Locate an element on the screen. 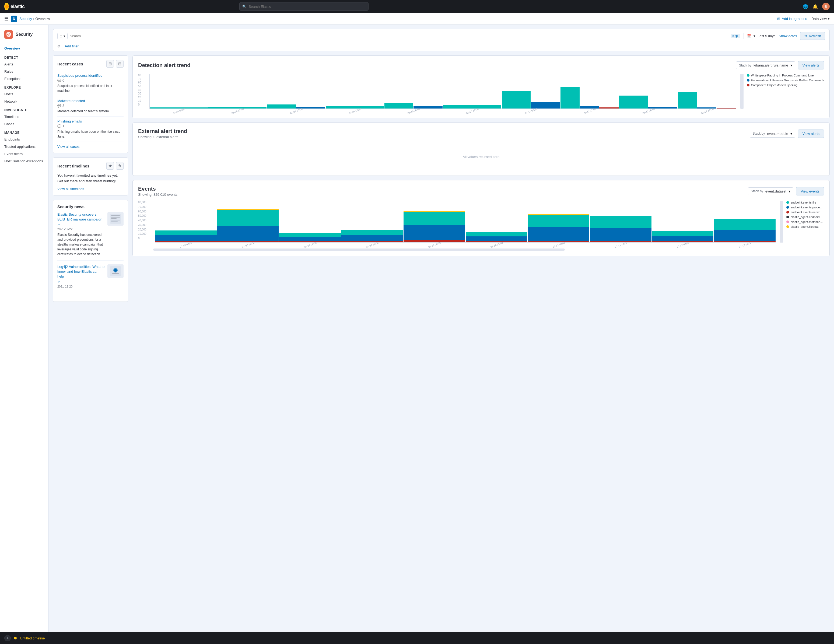  bell-icon: 🔔 is located at coordinates (815, 7).